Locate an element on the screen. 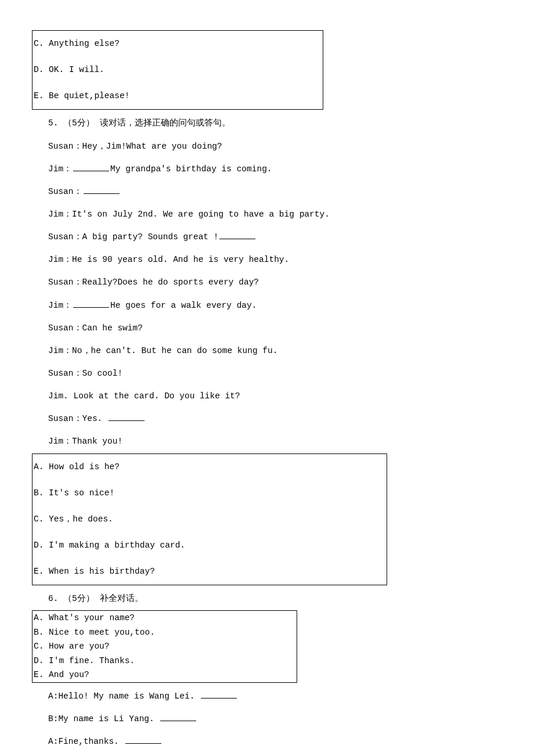 The height and width of the screenshot is (756, 534). question-6-header: 6. （5分） 补全对话。 is located at coordinates (267, 599).